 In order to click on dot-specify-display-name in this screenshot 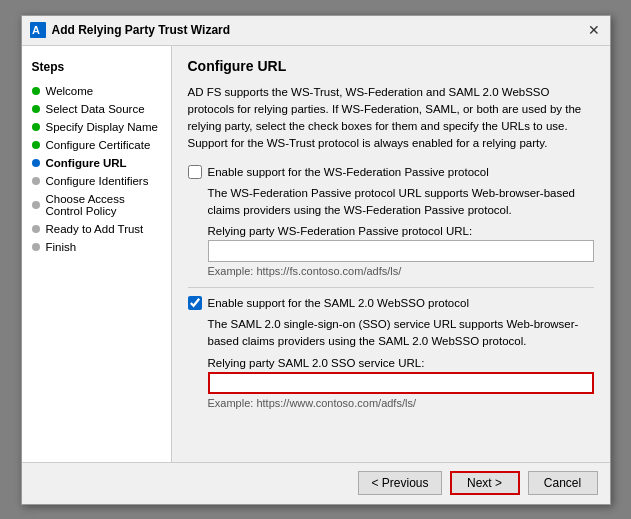, I will do `click(36, 127)`.